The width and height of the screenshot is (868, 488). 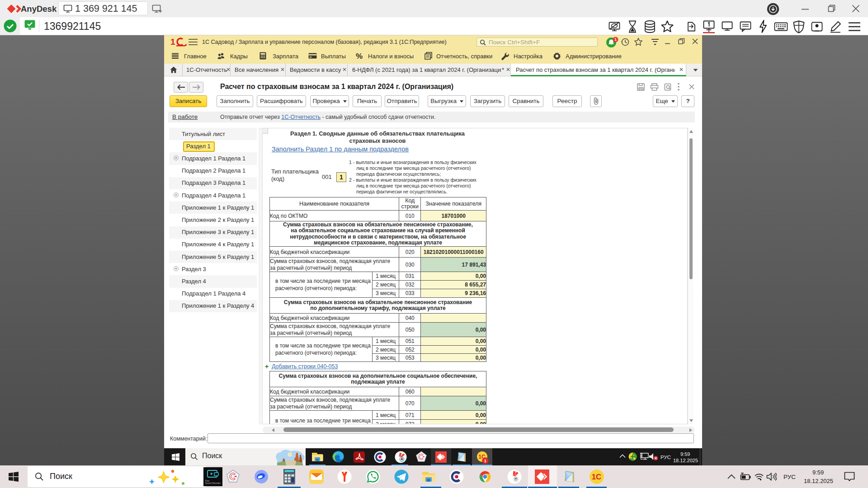 I want to click on svg-text: 18.12.2025, so click(x=685, y=460).